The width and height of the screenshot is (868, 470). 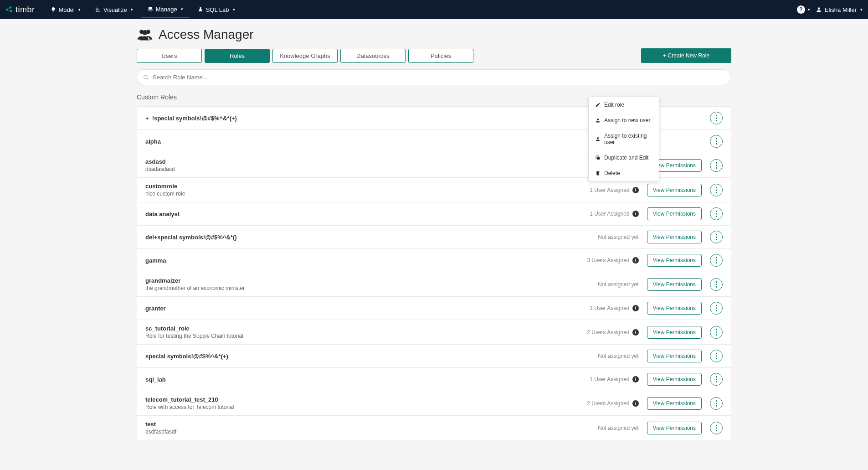 I want to click on role-info: sc_tutorial_roleRole for testing the Sup…, so click(x=366, y=332).